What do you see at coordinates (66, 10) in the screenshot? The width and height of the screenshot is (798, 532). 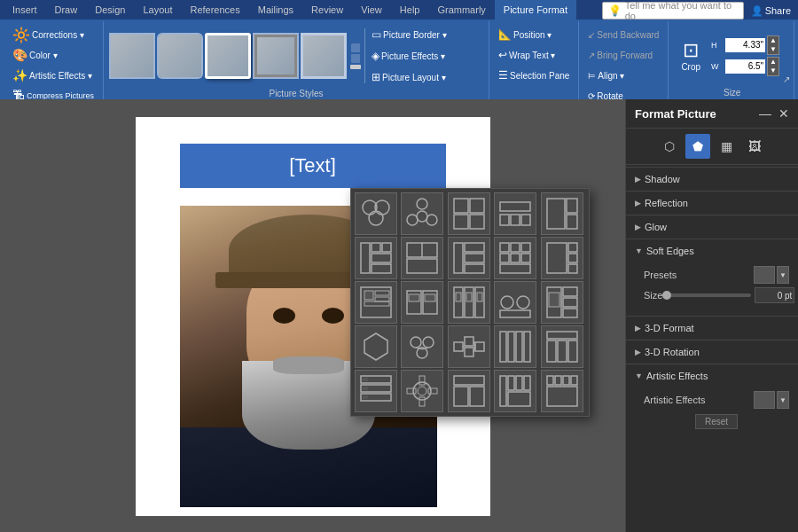 I see `tab-draw: Draw` at bounding box center [66, 10].